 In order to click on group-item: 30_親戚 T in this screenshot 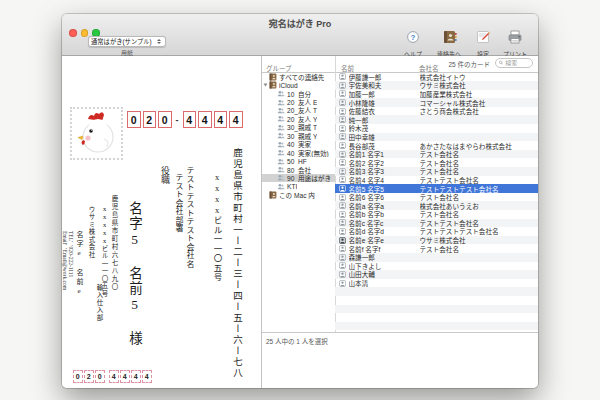, I will do `click(298, 127)`.